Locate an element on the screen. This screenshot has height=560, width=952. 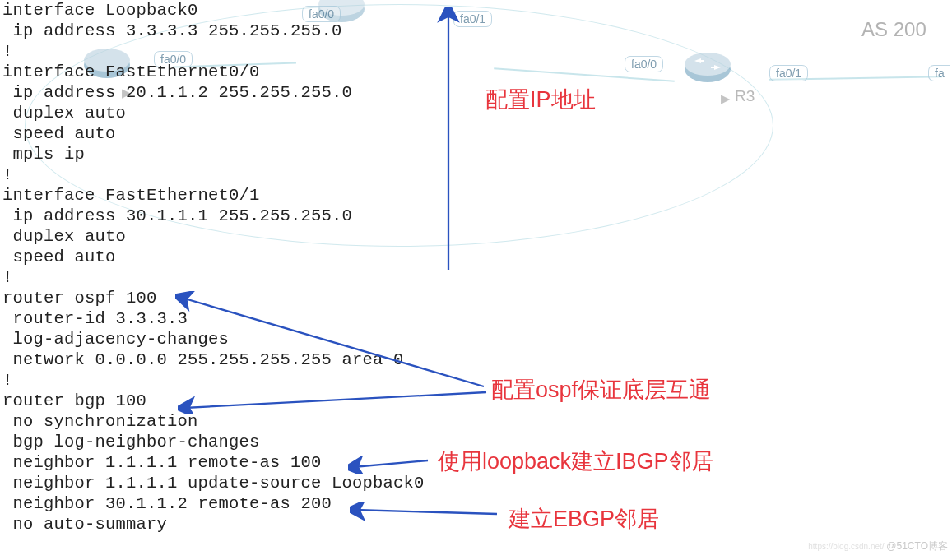
int-tag-fa01-2: fa0/1 is located at coordinates (788, 73).